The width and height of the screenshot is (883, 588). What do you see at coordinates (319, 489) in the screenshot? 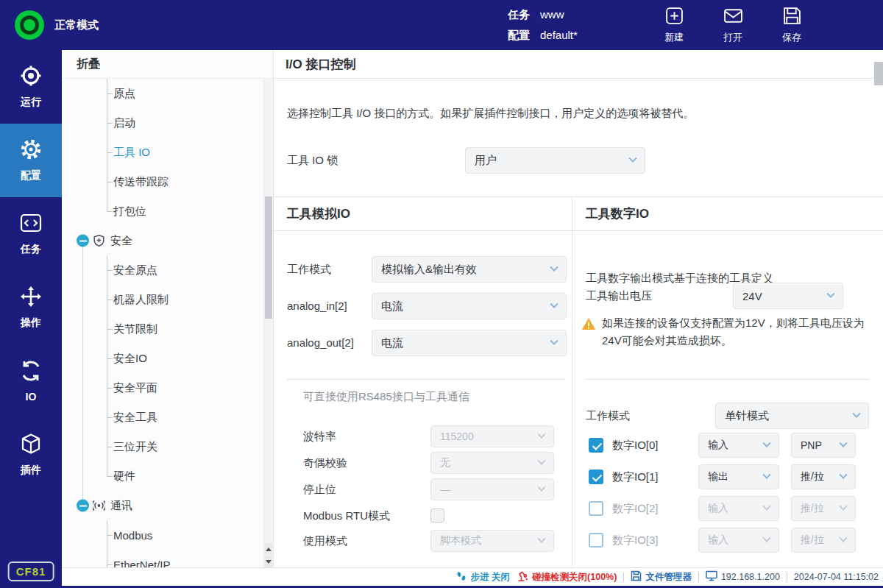
I see `stop-bit-label: 停止位` at bounding box center [319, 489].